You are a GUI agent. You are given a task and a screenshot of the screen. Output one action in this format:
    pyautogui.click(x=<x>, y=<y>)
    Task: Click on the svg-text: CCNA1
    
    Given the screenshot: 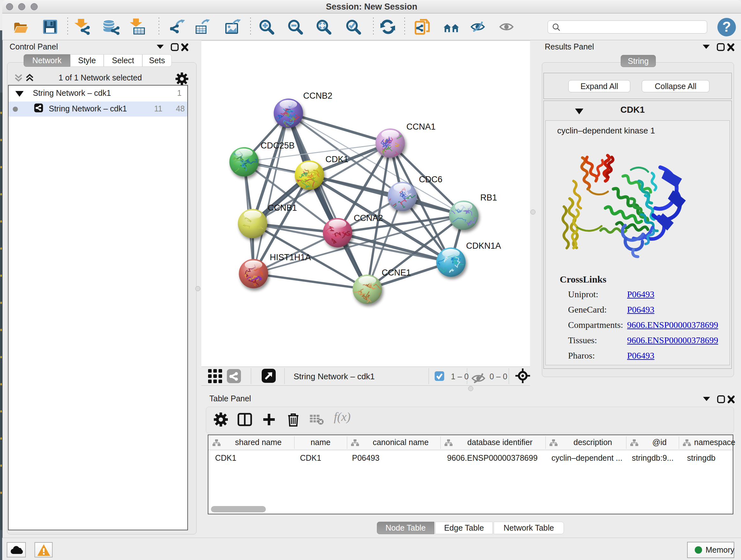 What is the action you would take?
    pyautogui.click(x=421, y=127)
    